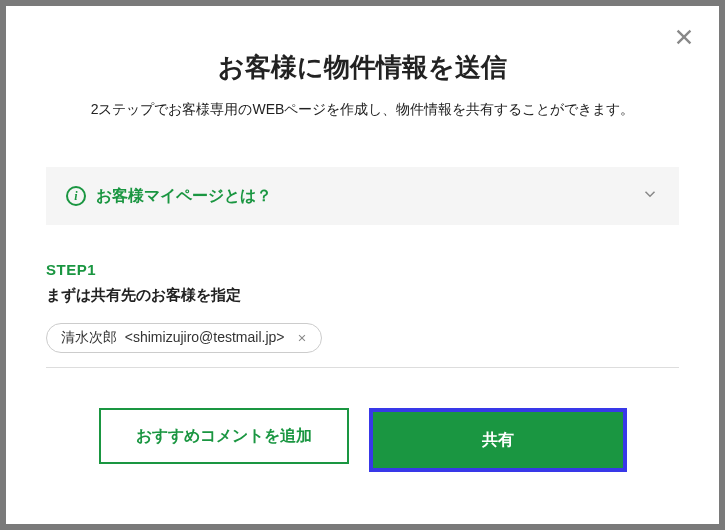  I want to click on button-row: おすすめコメントを追加 共有, so click(362, 440).